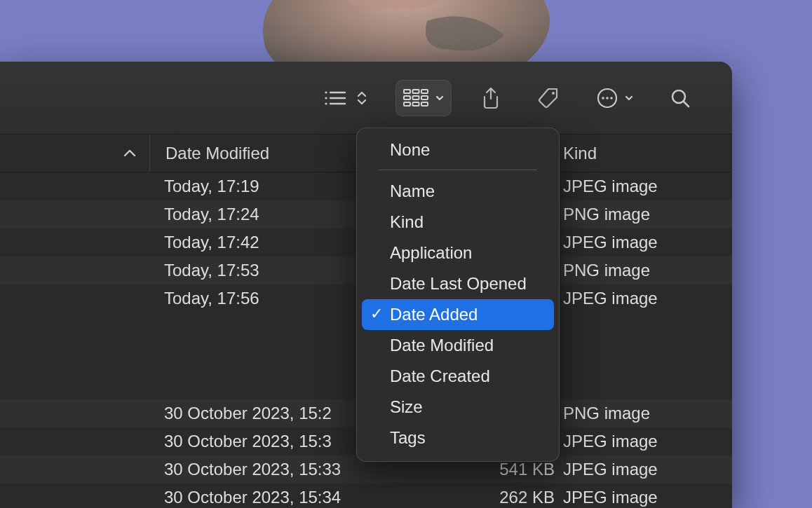 Image resolution: width=812 pixels, height=508 pixels. I want to click on menu-item-size: Size, so click(458, 407).